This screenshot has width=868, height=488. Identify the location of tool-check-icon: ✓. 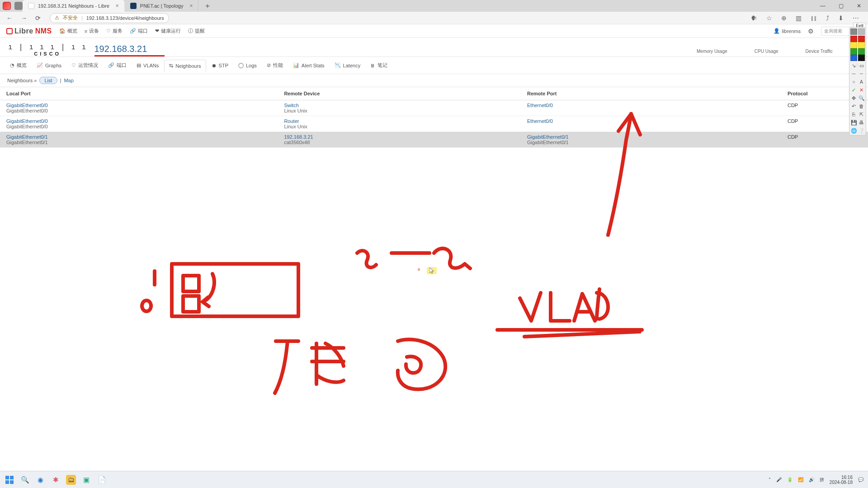
(854, 90).